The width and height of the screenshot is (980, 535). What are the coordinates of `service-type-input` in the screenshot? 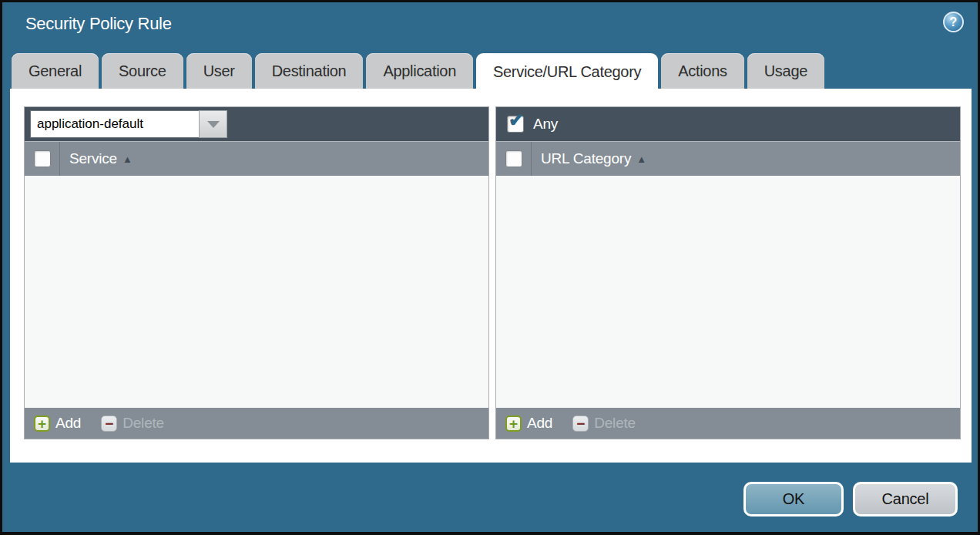 It's located at (114, 124).